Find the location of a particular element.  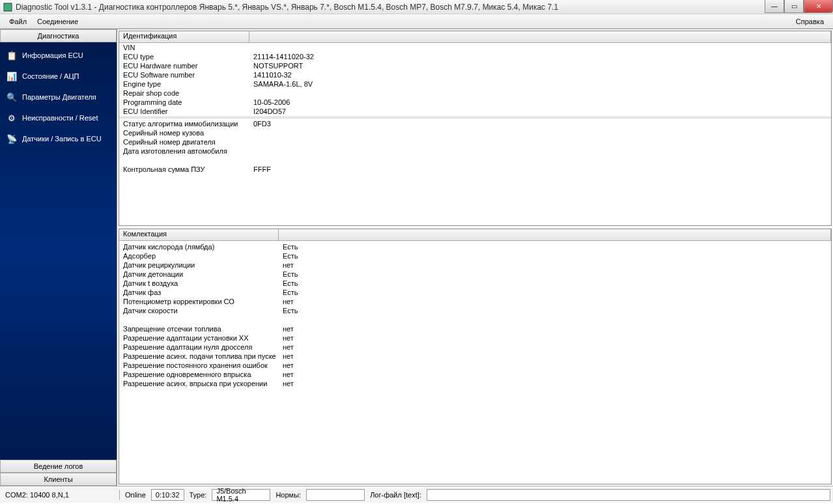

app-icon is located at coordinates (8, 7).